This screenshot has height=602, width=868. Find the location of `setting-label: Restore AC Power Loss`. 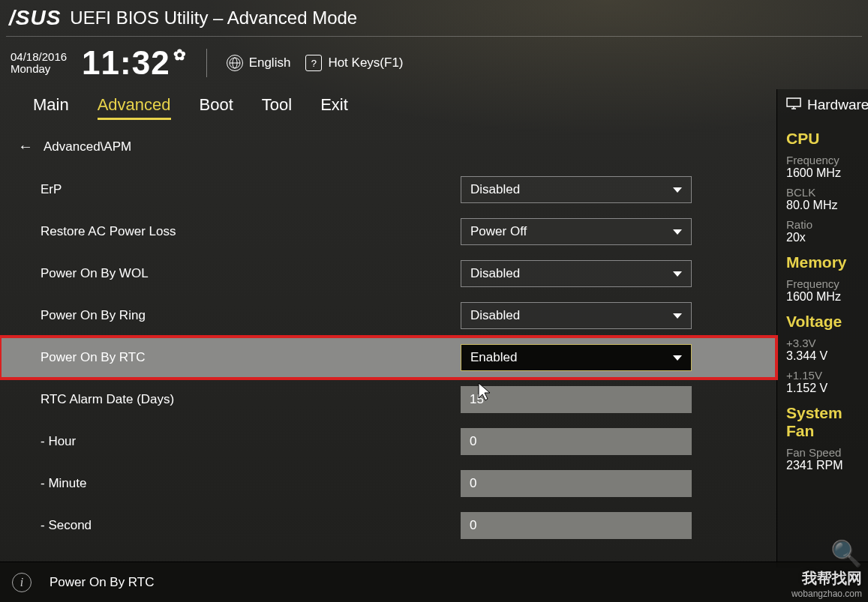

setting-label: Restore AC Power Loss is located at coordinates (251, 232).